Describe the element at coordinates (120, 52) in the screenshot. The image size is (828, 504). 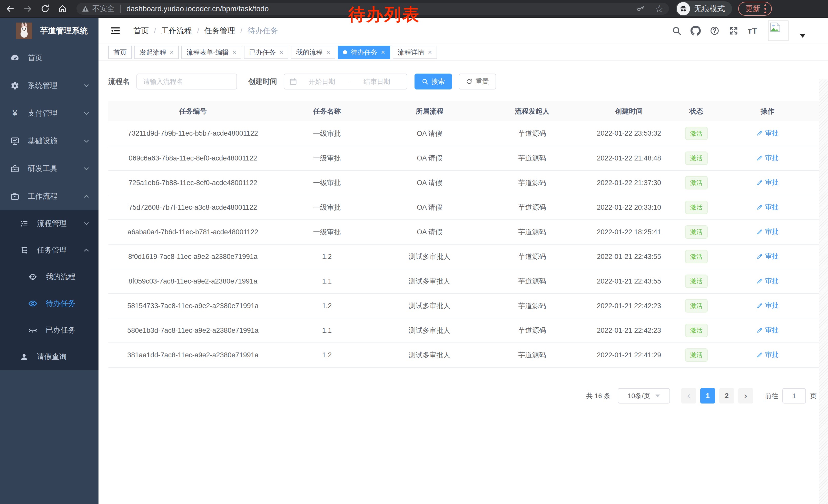
I see `tab-home: 首页` at that location.